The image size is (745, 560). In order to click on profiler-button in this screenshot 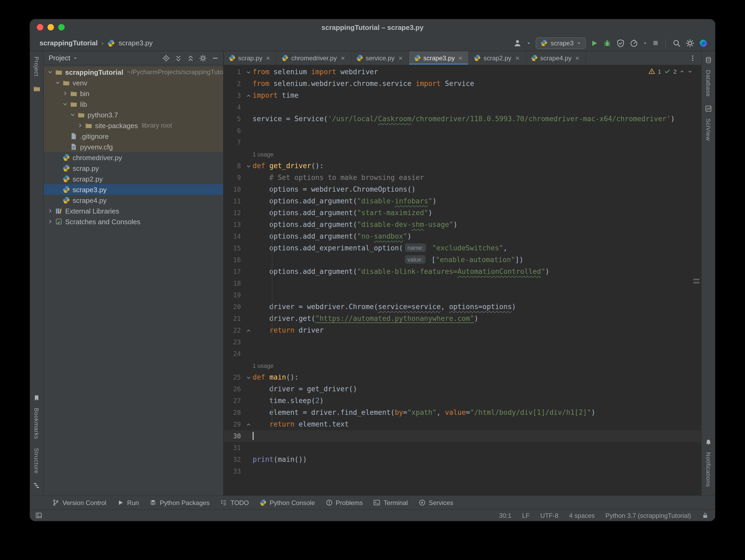, I will do `click(634, 43)`.